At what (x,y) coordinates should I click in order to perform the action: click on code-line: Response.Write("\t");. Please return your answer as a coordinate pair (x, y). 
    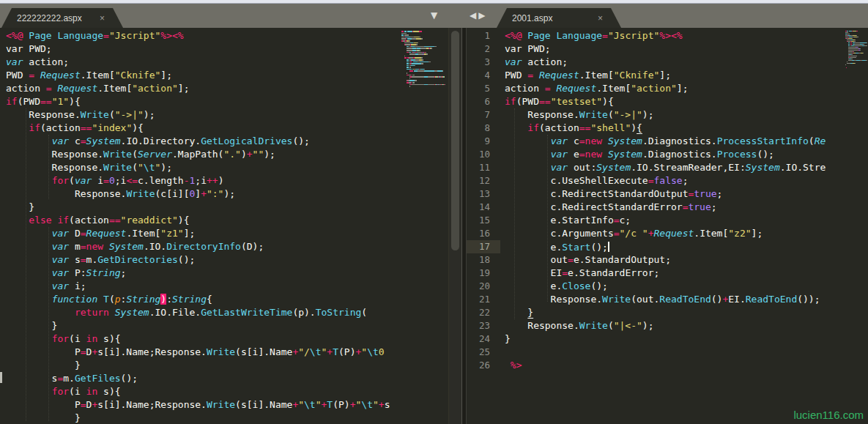
    Looking at the image, I should click on (204, 168).